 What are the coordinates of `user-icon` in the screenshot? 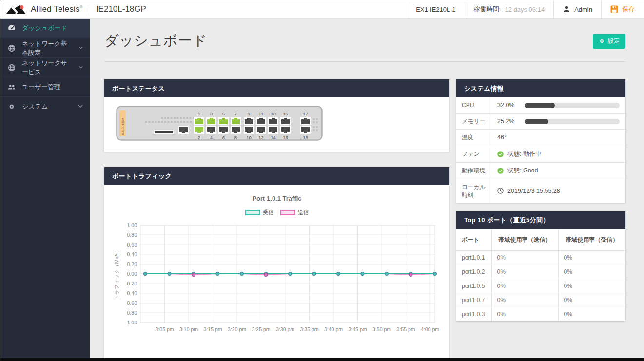 It's located at (566, 9).